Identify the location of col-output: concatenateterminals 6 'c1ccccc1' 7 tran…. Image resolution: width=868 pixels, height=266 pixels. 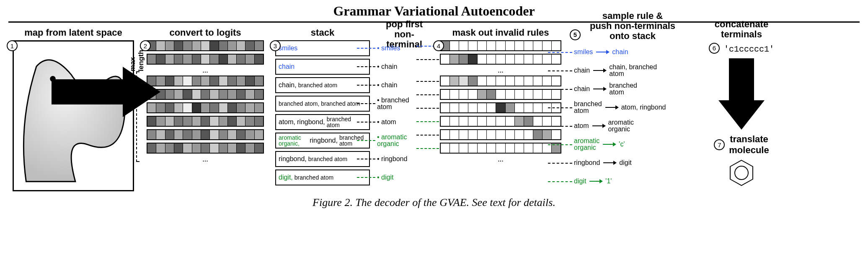
(741, 107).